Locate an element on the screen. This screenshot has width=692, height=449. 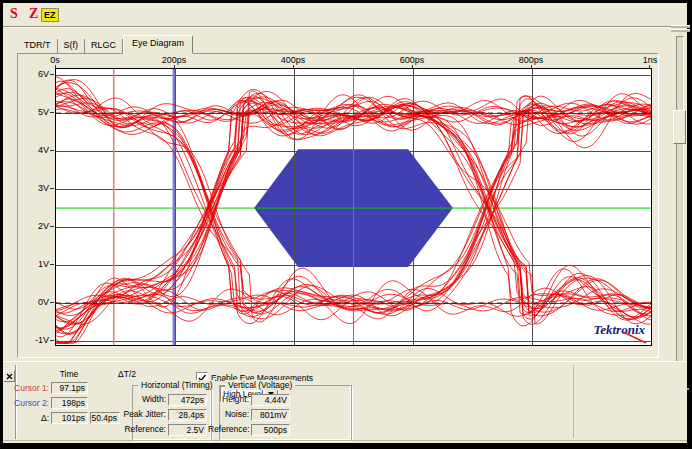
horizontal-timing-group: Horizontal (Timing) Width: 472ps Peak Ji… is located at coordinates (172, 413).